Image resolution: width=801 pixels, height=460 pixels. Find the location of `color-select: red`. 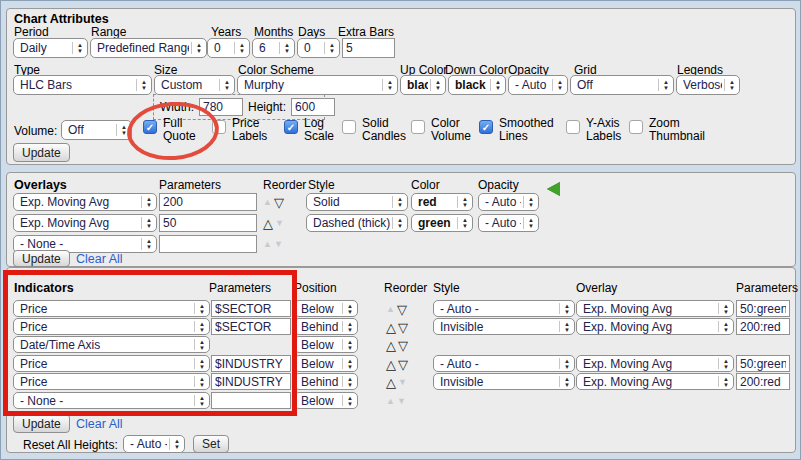

color-select: red is located at coordinates (442, 202).